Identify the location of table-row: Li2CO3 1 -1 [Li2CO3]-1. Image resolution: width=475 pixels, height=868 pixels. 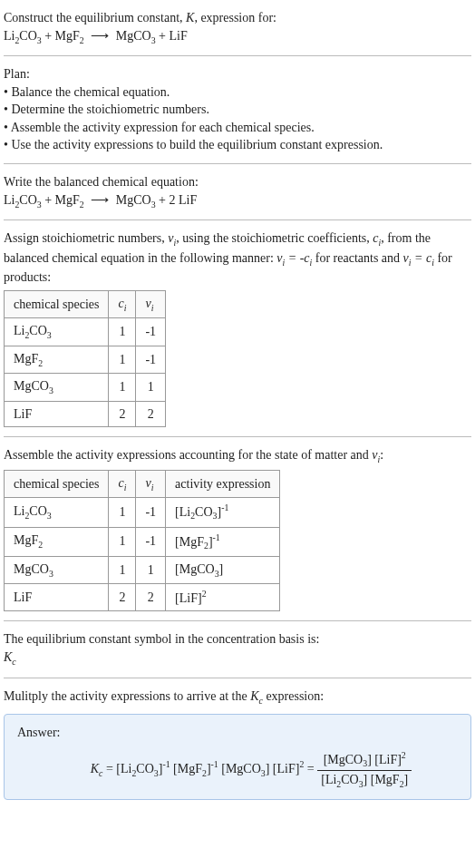
(142, 512).